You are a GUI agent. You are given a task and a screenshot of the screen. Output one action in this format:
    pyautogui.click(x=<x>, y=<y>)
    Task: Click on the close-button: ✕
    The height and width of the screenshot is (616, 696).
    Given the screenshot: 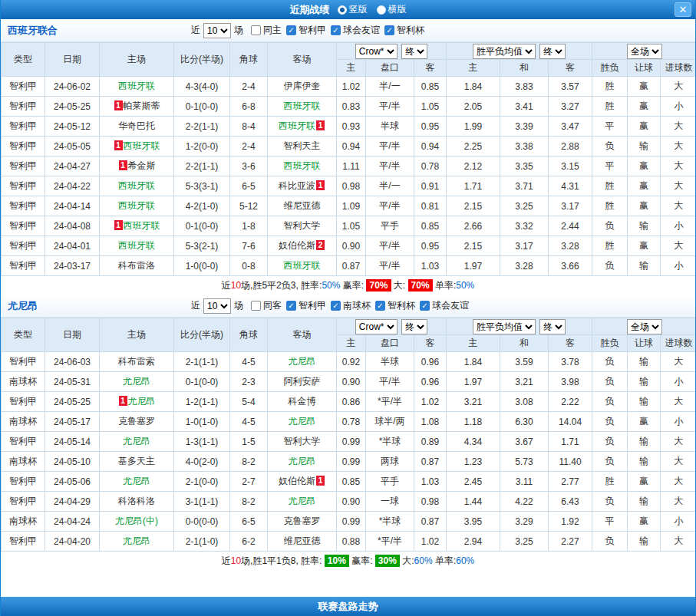 What is the action you would take?
    pyautogui.click(x=683, y=9)
    